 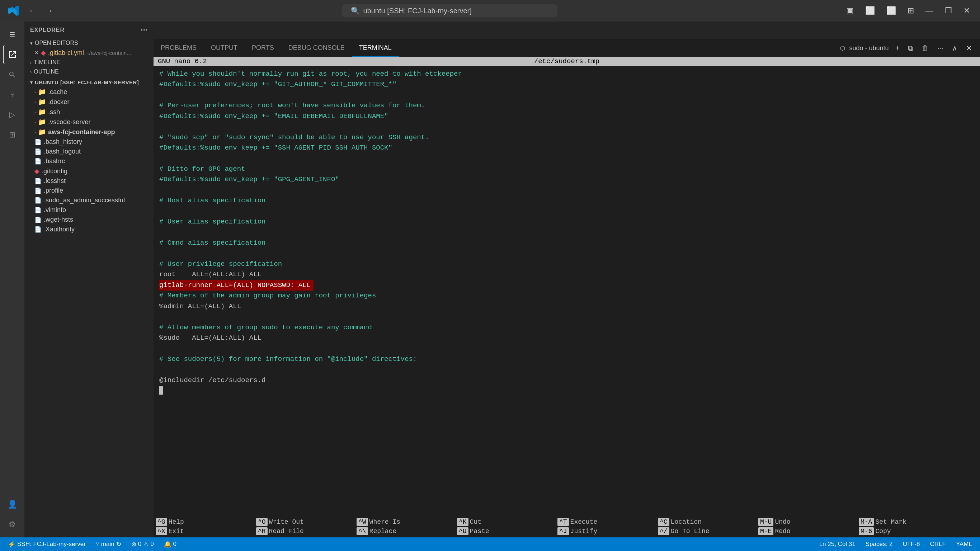 I want to click on tree-item-profile: 📄 .profile, so click(x=89, y=191).